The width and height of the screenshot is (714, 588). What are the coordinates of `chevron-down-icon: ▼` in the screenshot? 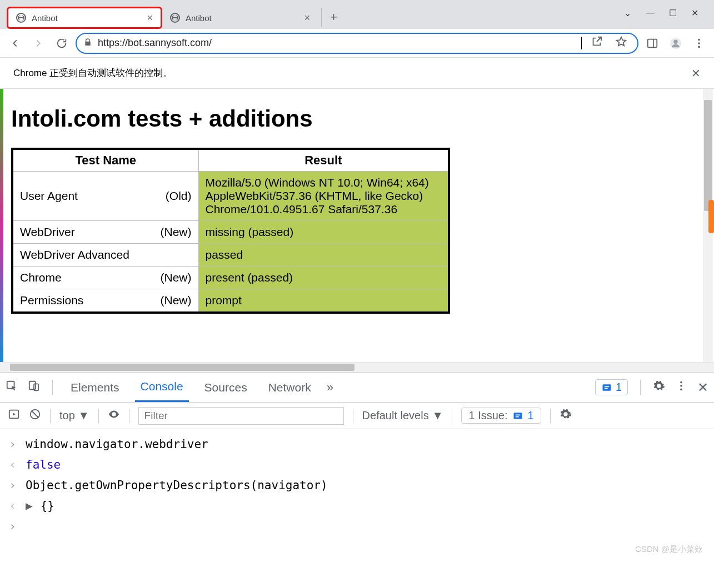 It's located at (438, 415).